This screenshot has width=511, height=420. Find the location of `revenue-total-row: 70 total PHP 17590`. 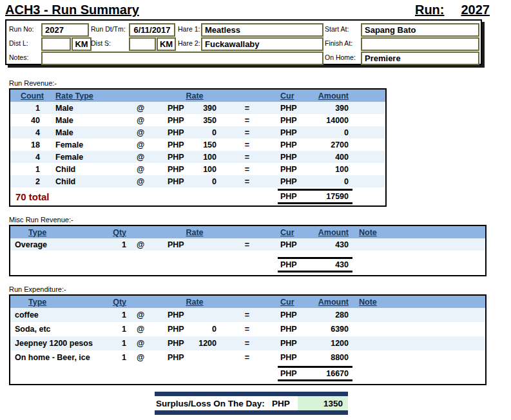

revenue-total-row: 70 total PHP 17590 is located at coordinates (198, 196).